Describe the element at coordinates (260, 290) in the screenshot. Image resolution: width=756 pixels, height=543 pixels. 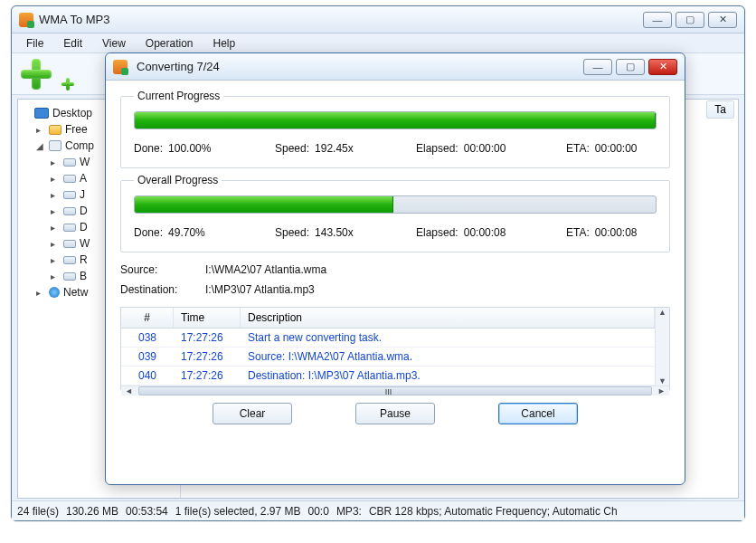
I see `destination-value: I:\MP3\07 Atlantia.mp3` at that location.